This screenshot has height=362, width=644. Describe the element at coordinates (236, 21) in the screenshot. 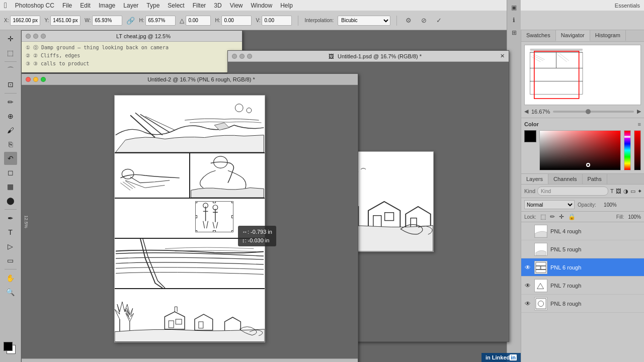

I see `h2-input` at that location.